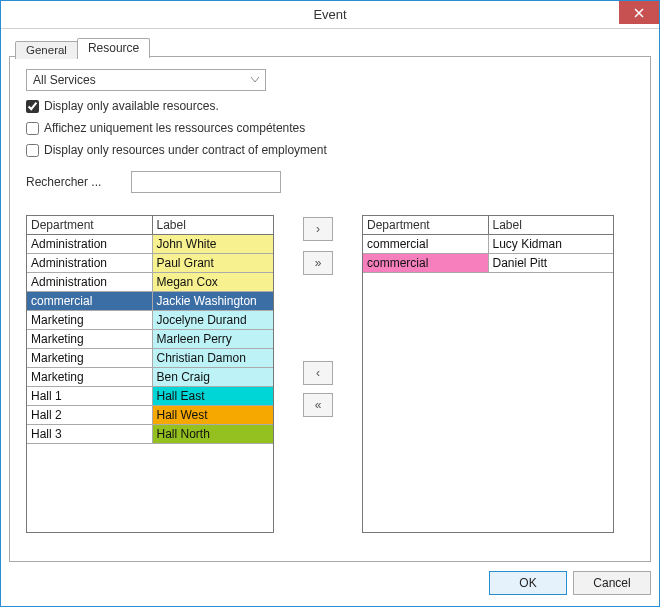 This screenshot has height=607, width=660. What do you see at coordinates (212, 416) in the screenshot?
I see `cell-label: Hall West` at bounding box center [212, 416].